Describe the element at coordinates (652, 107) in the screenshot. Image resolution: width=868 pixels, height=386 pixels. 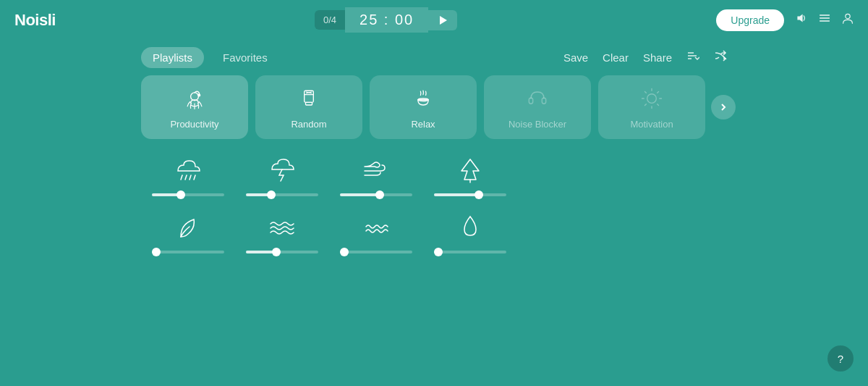
I see `playlist-card-motivation: Motivation` at that location.